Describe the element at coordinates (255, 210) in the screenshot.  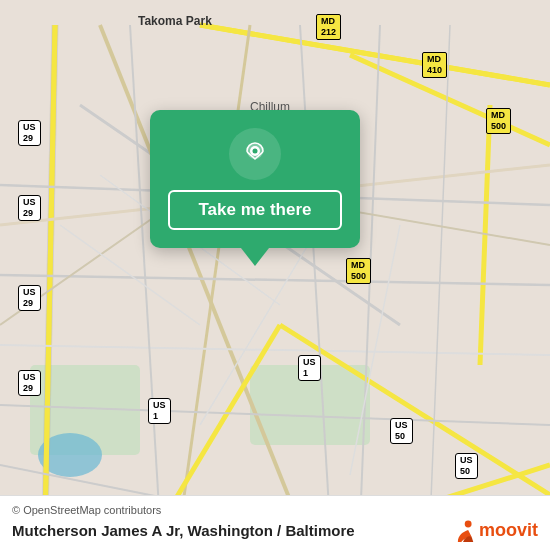
I see `take-me-there-button: Take me there` at that location.